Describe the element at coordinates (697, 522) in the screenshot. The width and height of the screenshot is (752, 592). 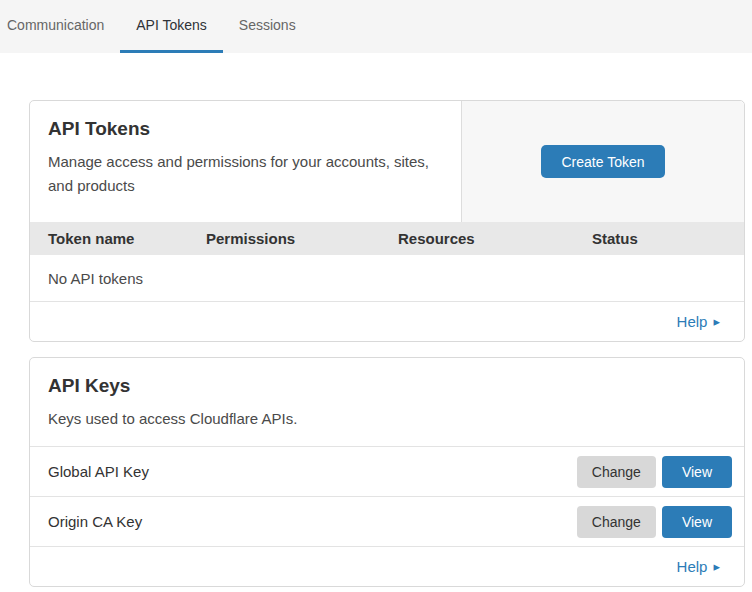
I see `origin-ca-key-view-button: View` at that location.